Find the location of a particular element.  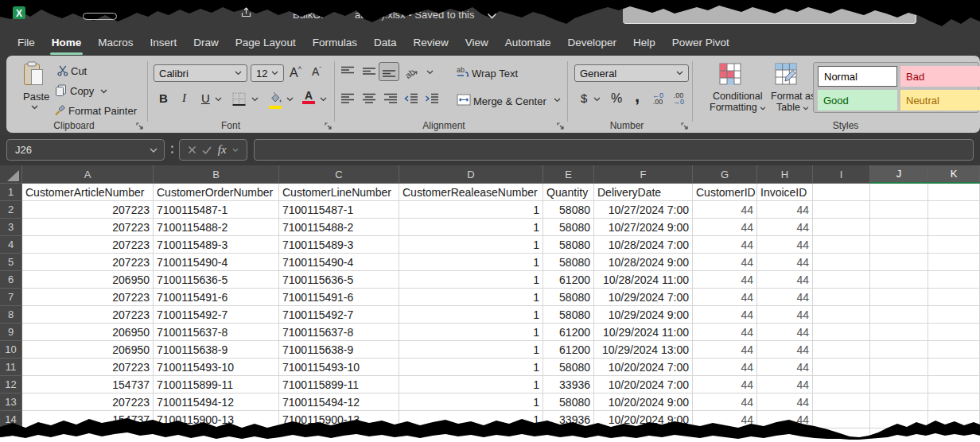

cell-E13: 58080 is located at coordinates (569, 402).